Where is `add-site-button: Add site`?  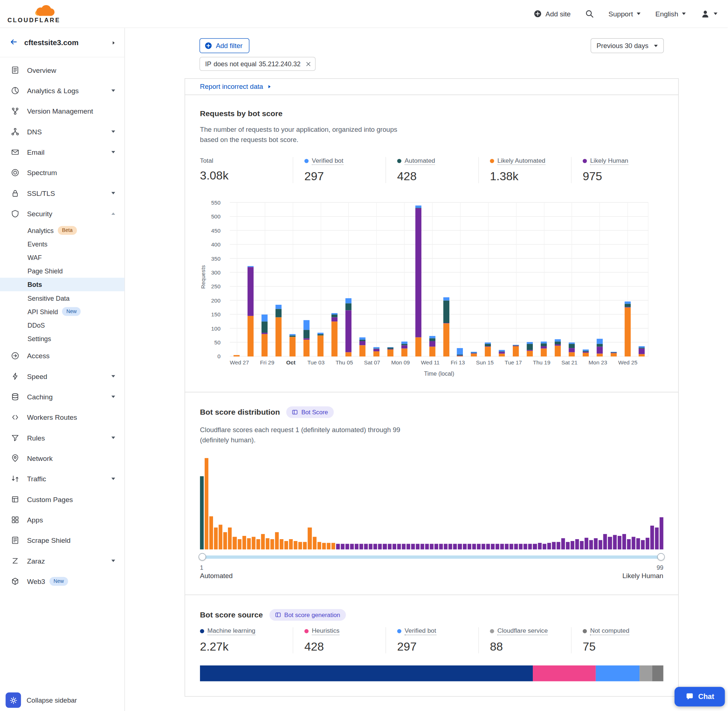 add-site-button: Add site is located at coordinates (552, 14).